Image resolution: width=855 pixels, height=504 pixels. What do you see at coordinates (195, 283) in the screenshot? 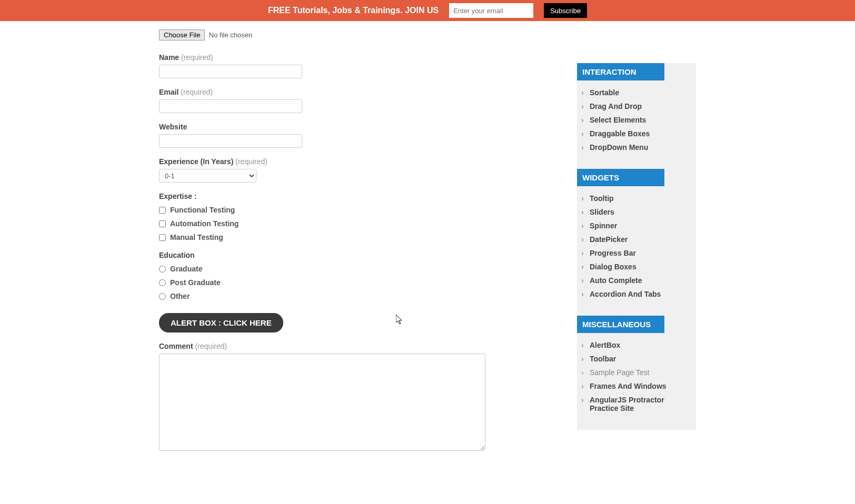
I see `postgraduate-label: Post Graduate` at bounding box center [195, 283].